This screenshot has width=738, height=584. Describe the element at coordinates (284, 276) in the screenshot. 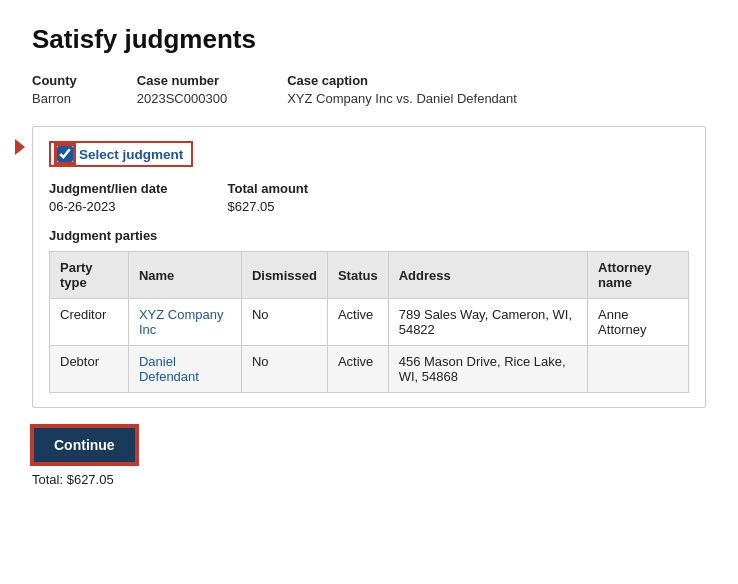

I see `col-dismissed: Dismissed` at that location.